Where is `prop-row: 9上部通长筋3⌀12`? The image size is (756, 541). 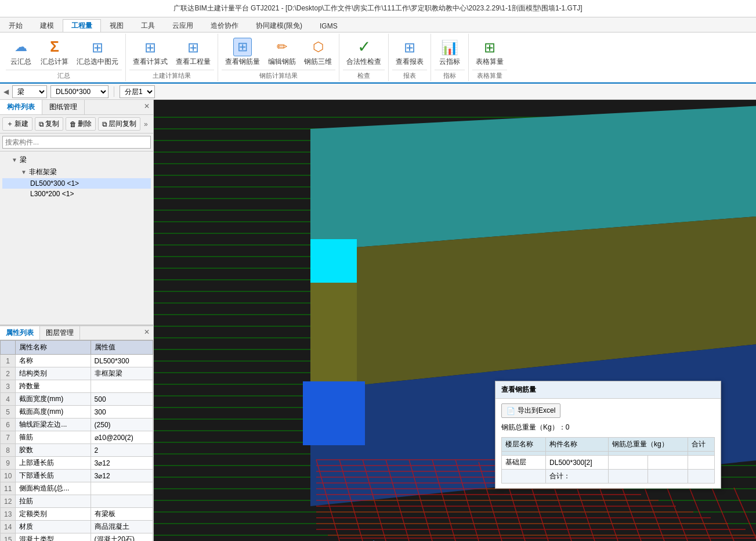
prop-row: 9上部通长筋3⌀12 is located at coordinates (77, 463).